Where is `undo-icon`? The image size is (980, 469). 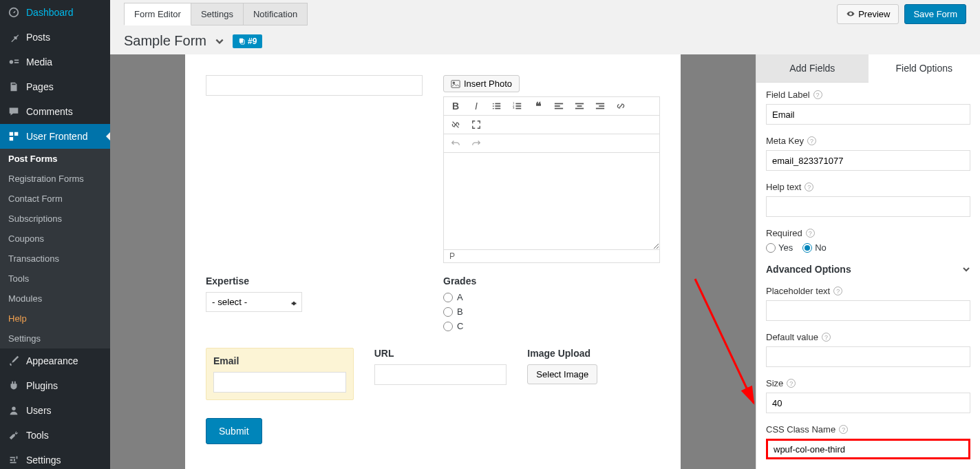
undo-icon is located at coordinates (456, 143).